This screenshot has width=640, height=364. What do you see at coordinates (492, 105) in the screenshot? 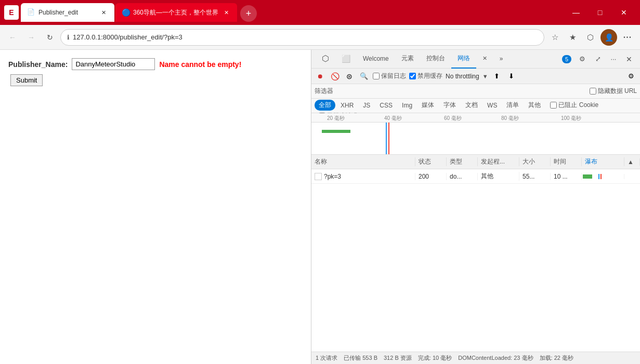
I see `filter-tab-ws: WS` at bounding box center [492, 105].